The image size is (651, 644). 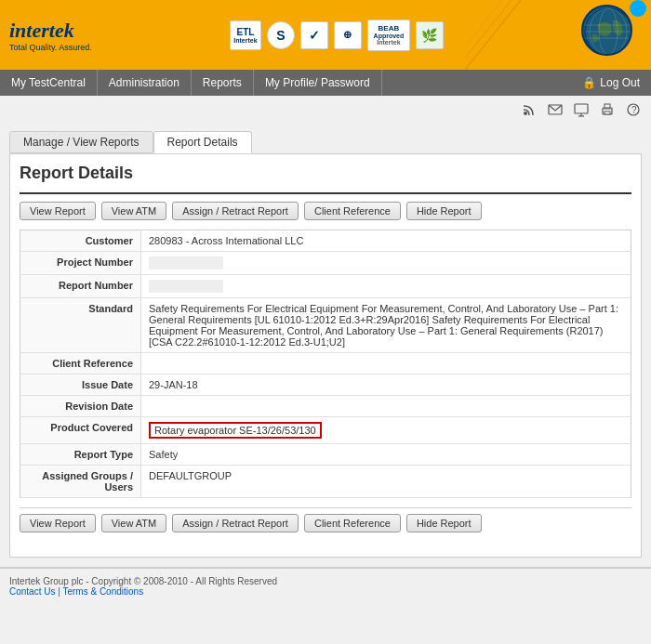 What do you see at coordinates (81, 481) in the screenshot?
I see `assigned-groups-label: Assigned Groups / Users` at bounding box center [81, 481].